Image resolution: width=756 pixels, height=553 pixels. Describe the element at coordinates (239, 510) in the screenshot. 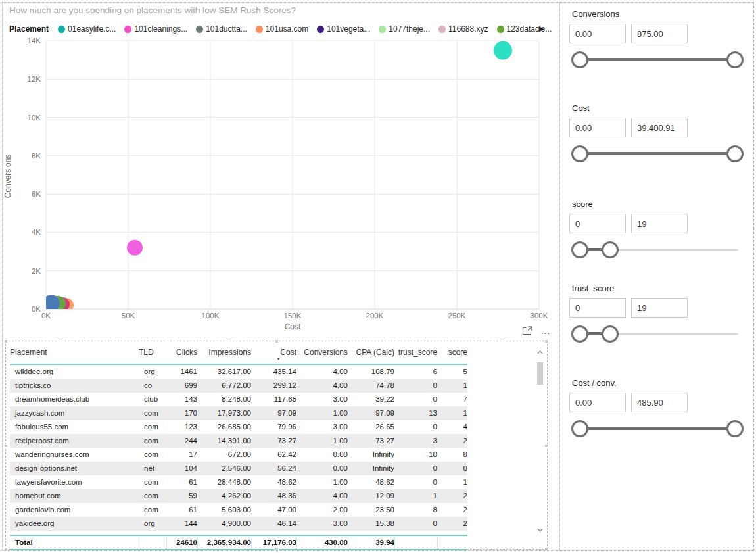

I see `table-row: gardenlovin.comcom615,603.0047.002.0023.…` at that location.